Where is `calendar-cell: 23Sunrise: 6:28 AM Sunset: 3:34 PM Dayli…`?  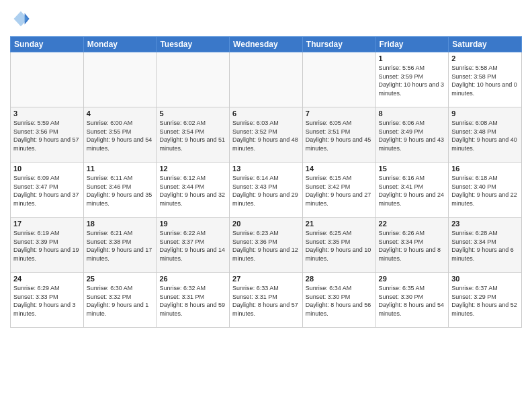
calendar-cell: 23Sunrise: 6:28 AM Sunset: 3:34 PM Dayli… is located at coordinates (485, 245).